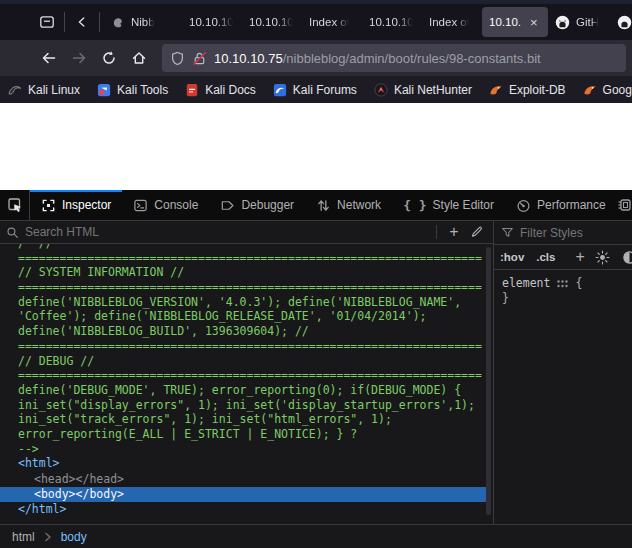  What do you see at coordinates (139, 58) in the screenshot?
I see `home-button` at bounding box center [139, 58].